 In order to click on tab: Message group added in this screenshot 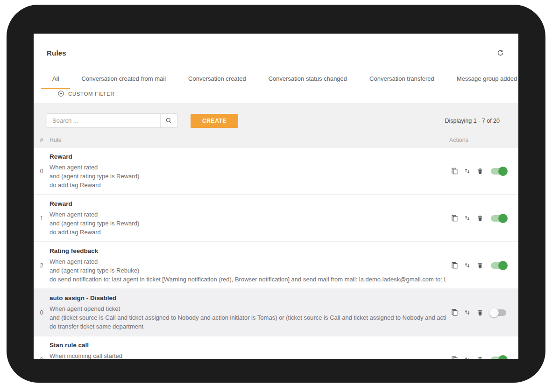, I will do `click(482, 79)`.